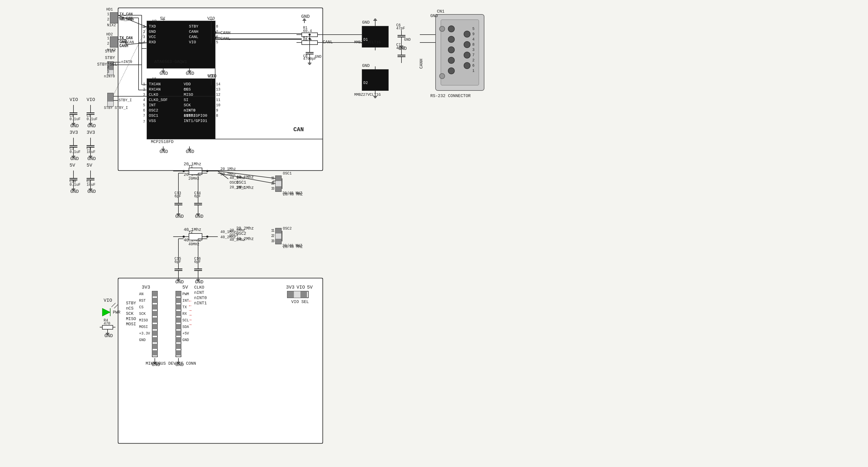  What do you see at coordinates (155, 90) in the screenshot?
I see `svg-text: RXCAN` at bounding box center [155, 90].